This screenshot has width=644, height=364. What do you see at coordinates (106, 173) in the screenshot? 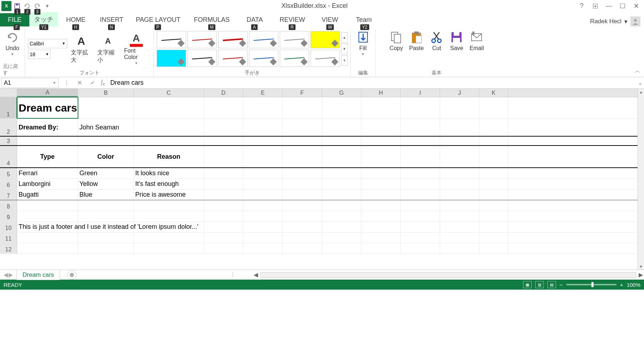
I see `cell-B5: Green` at bounding box center [106, 173].